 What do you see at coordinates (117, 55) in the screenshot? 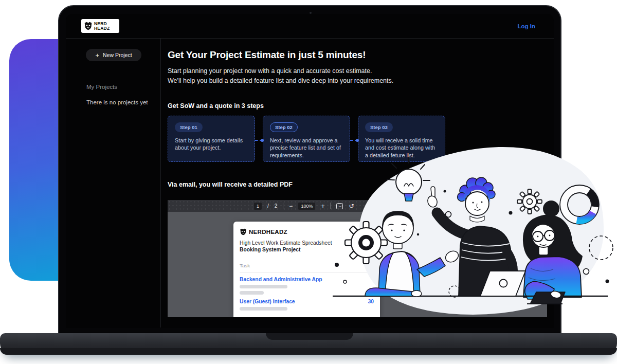
I see `new-project-label: New Project` at bounding box center [117, 55].